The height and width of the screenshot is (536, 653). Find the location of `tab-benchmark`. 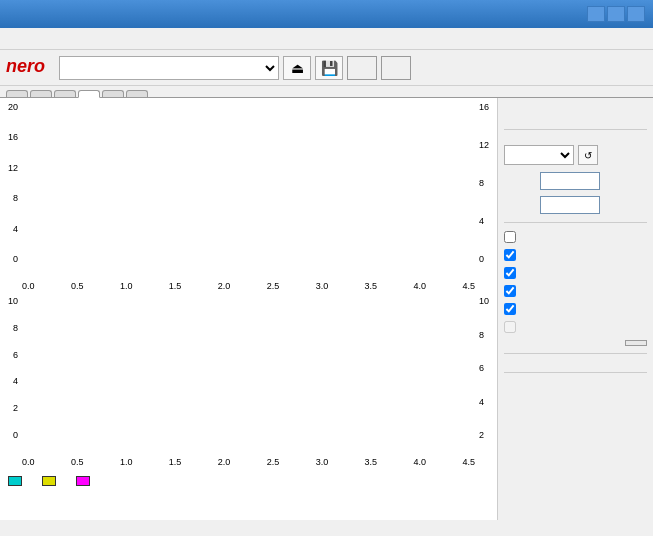

tab-benchmark is located at coordinates (17, 94).